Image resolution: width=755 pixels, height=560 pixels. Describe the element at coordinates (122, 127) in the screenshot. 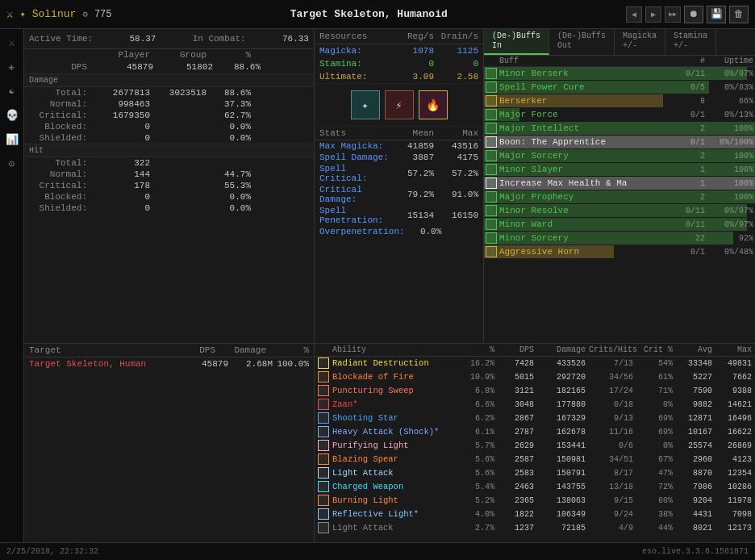

I see `blocked-player: 0` at that location.